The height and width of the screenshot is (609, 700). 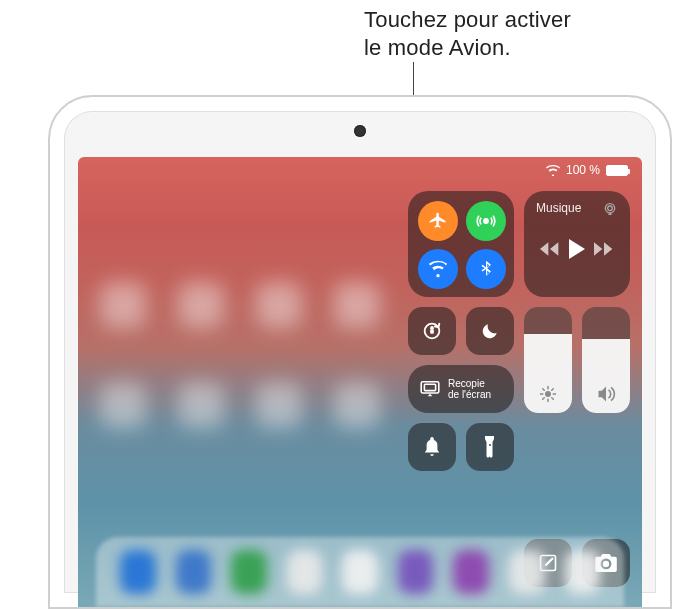 What do you see at coordinates (438, 221) in the screenshot?
I see `airplane-icon` at bounding box center [438, 221].